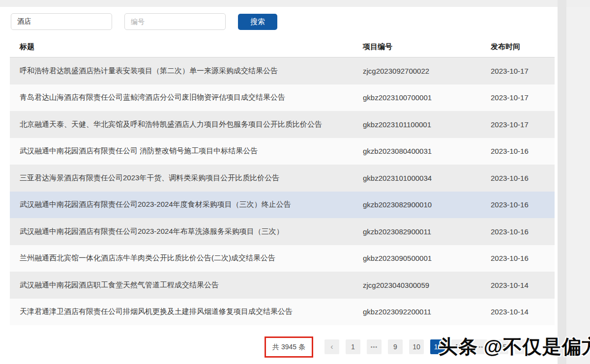  What do you see at coordinates (514, 347) in the screenshot?
I see `watermark-text: 头条 @不仅是偏方` at bounding box center [514, 347].